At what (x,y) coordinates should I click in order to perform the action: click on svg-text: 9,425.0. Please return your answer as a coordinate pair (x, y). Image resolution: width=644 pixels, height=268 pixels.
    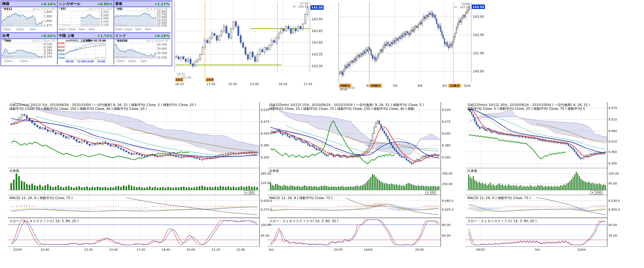
    Looking at the image, I should click on (448, 210).